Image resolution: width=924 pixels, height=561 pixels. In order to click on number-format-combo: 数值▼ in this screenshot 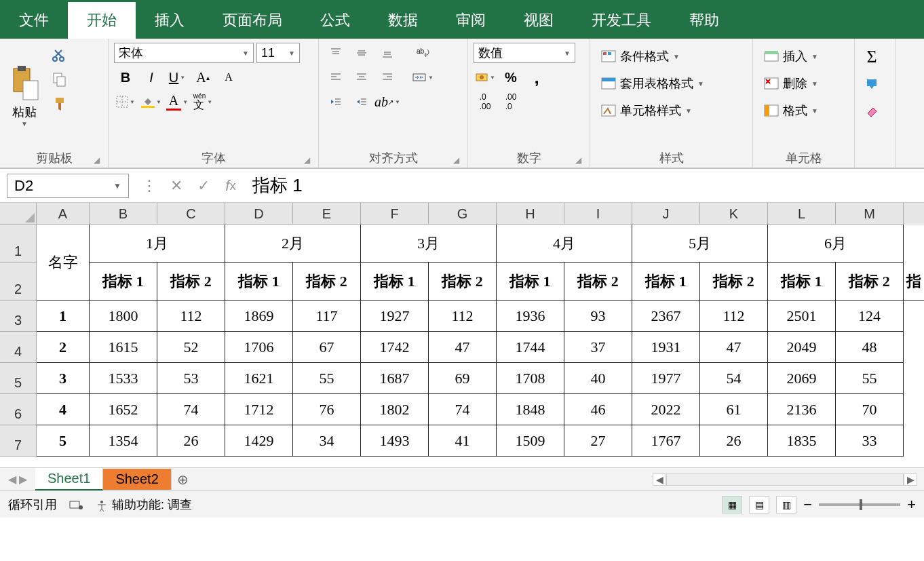, I will do `click(524, 53)`.